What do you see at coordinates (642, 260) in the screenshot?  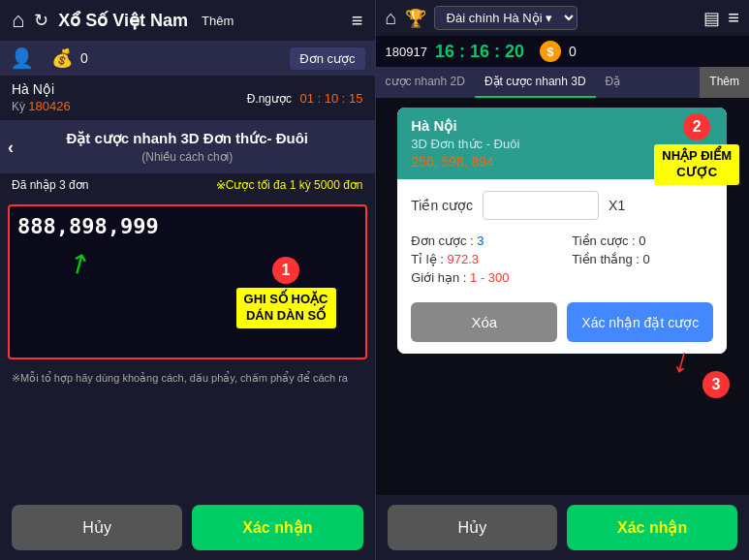 I see `tien-thang-stat: Tiền thắng : 0` at bounding box center [642, 260].